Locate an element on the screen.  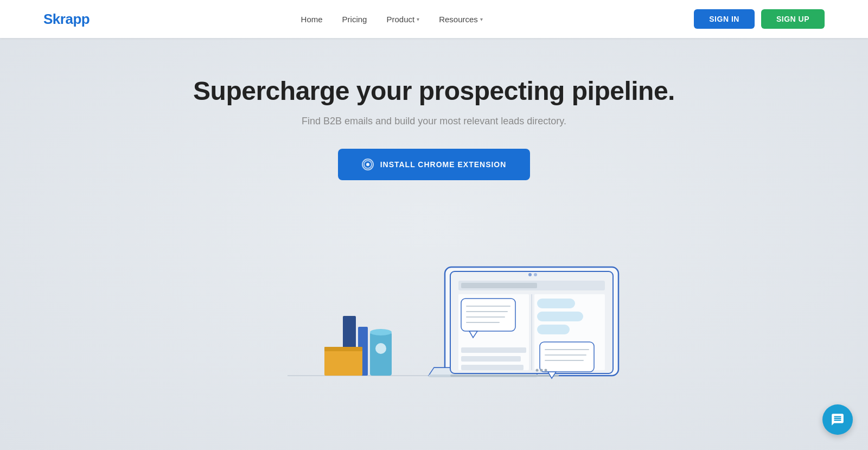
product-chevron-icon: ▾ is located at coordinates (418, 20).